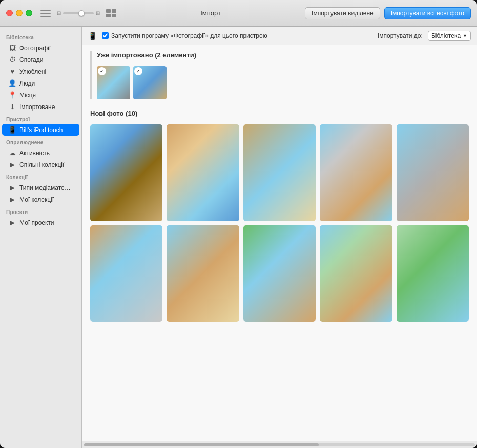  Describe the element at coordinates (283, 56) in the screenshot. I see `already-imported-header: Уже імпортовано (2 елементи)` at that location.